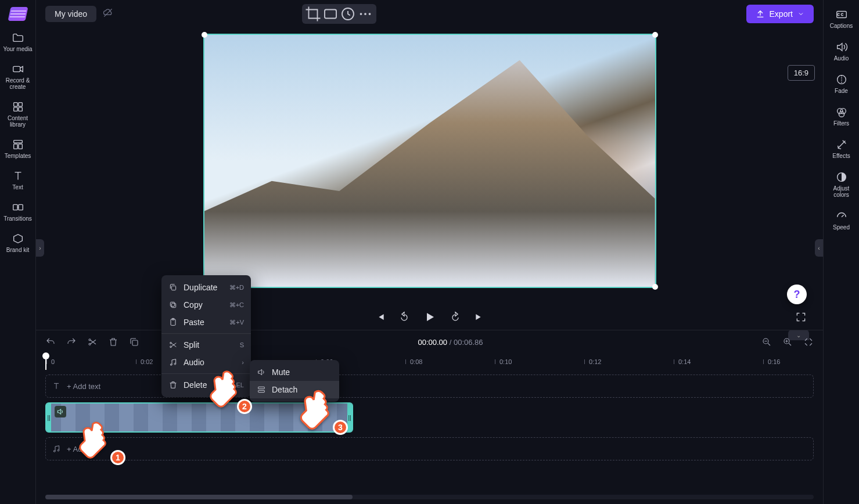 The image size is (859, 504). I want to click on crop-tool, so click(313, 14).